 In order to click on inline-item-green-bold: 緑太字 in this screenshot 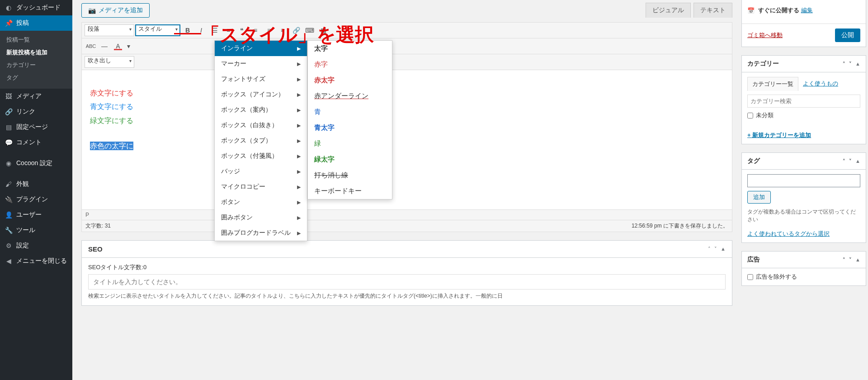, I will do `click(350, 159)`.